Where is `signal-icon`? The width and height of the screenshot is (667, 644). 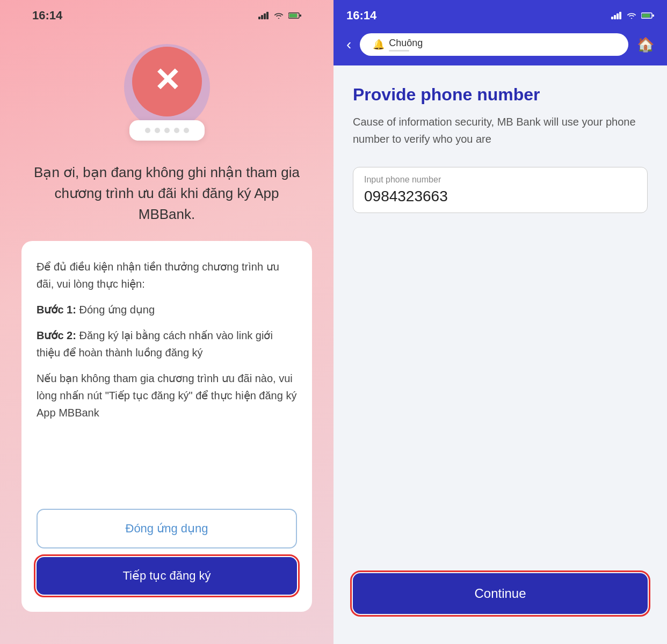
signal-icon is located at coordinates (264, 16).